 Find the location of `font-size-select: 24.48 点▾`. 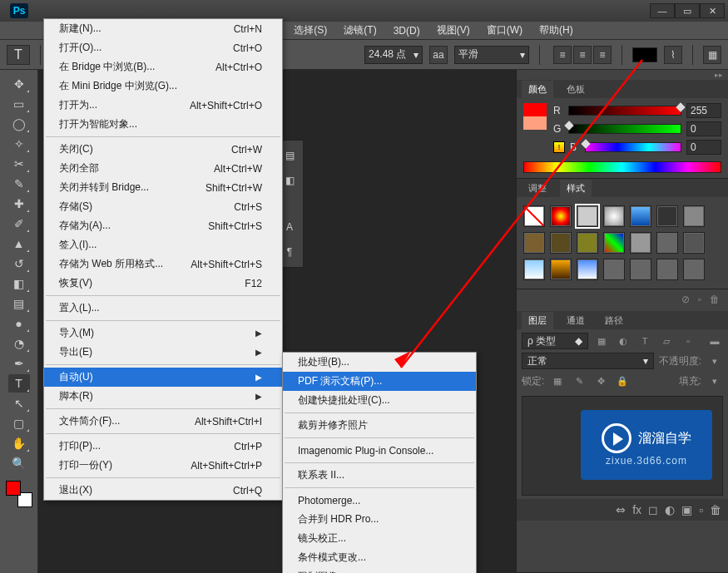

font-size-select: 24.48 点▾ is located at coordinates (394, 55).